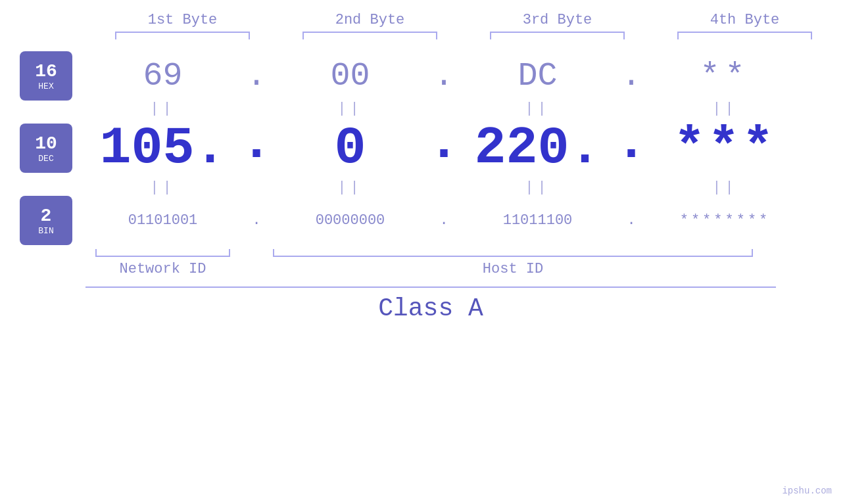 The width and height of the screenshot is (845, 504). What do you see at coordinates (46, 159) in the screenshot?
I see `dec-badge-label: DEC` at bounding box center [46, 159].